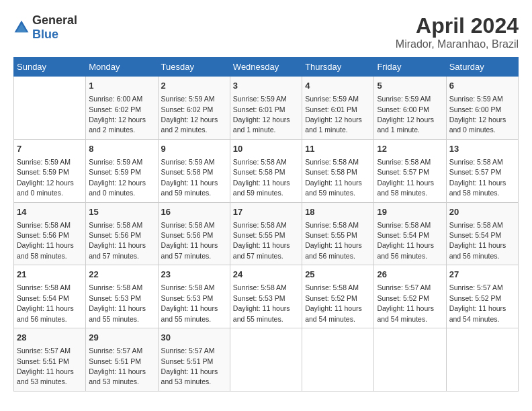 This screenshot has width=532, height=411. Describe the element at coordinates (193, 360) in the screenshot. I see `calendar-cell: 30 Sunrise: 5:57 AM Sunset: 5:51 PM Dayl…` at that location.